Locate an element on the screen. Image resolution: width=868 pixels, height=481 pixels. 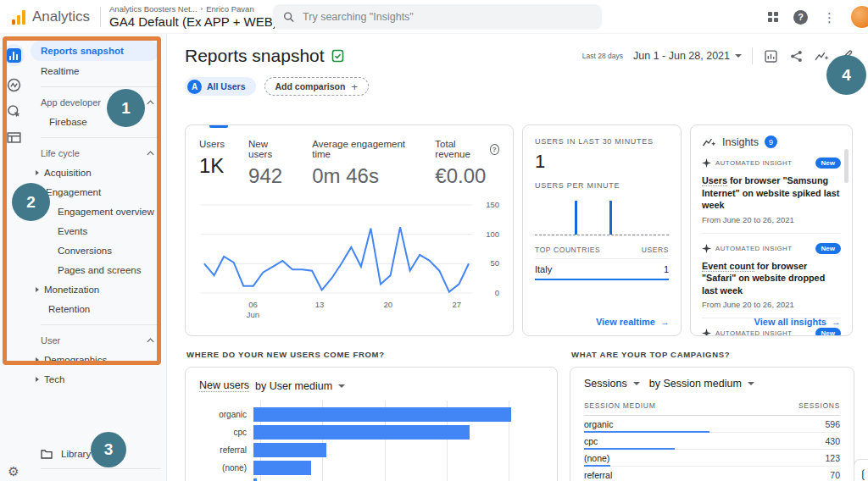
sidebar-item-acquisition: Acquisition is located at coordinates (97, 173).